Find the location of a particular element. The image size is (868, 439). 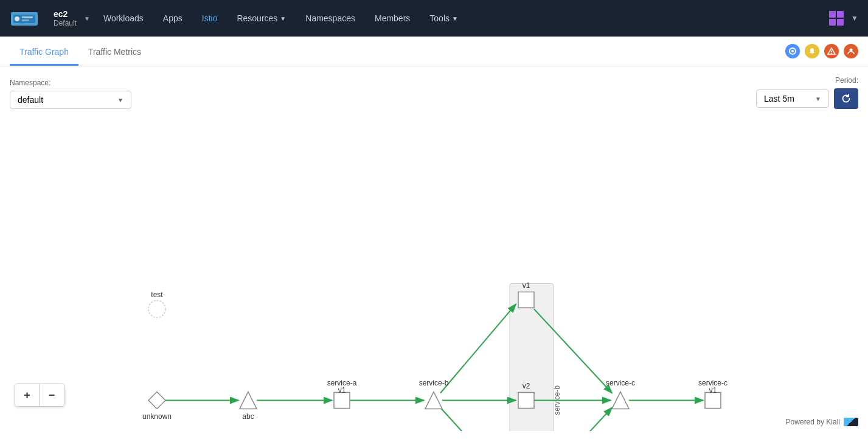

grid-icon is located at coordinates (836, 18).